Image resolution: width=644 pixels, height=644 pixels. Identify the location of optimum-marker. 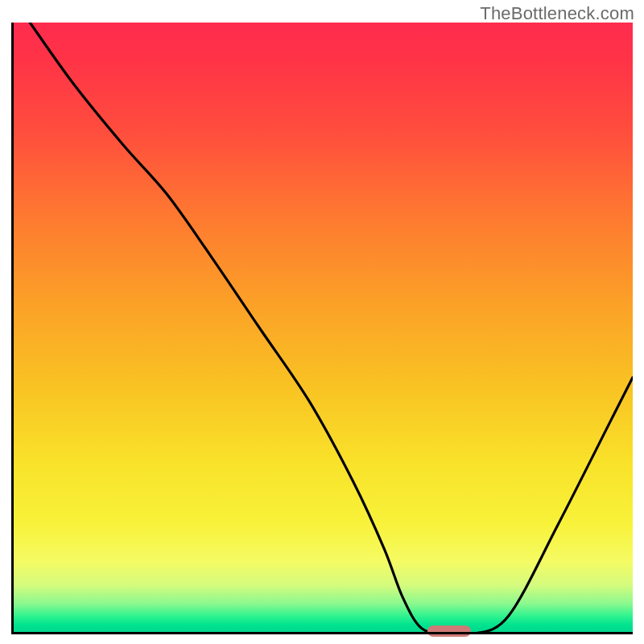
(449, 631).